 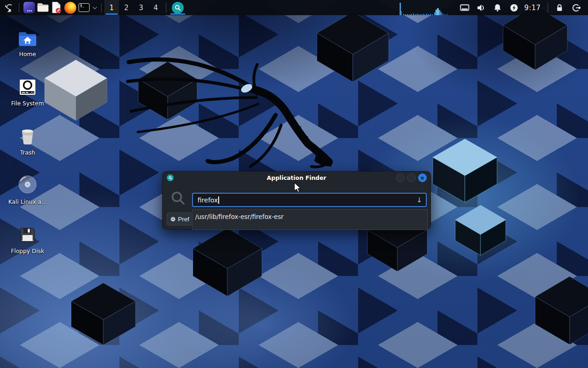 I want to click on drive-icon, so click(x=28, y=86).